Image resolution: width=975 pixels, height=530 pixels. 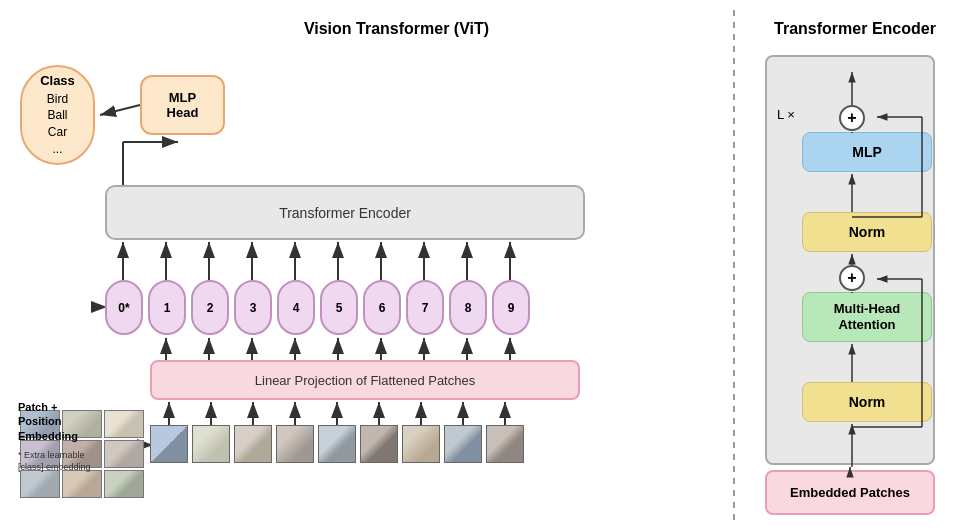 What do you see at coordinates (867, 402) in the screenshot?
I see `enc-norm2-box: Norm` at bounding box center [867, 402].